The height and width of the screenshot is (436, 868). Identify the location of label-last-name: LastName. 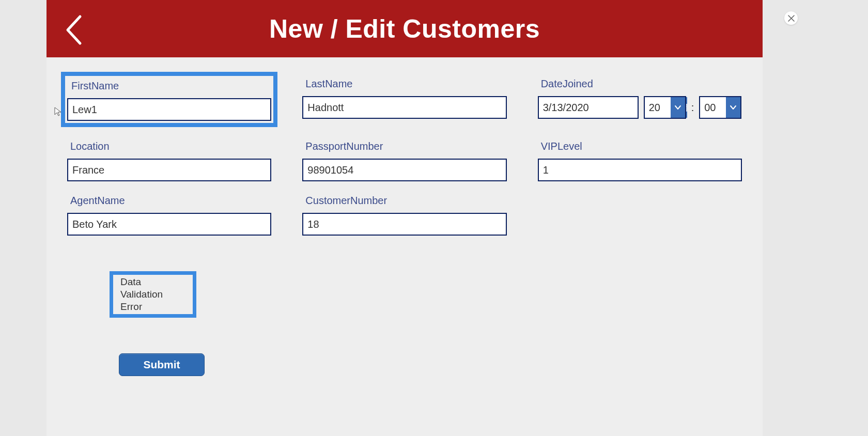
(404, 84).